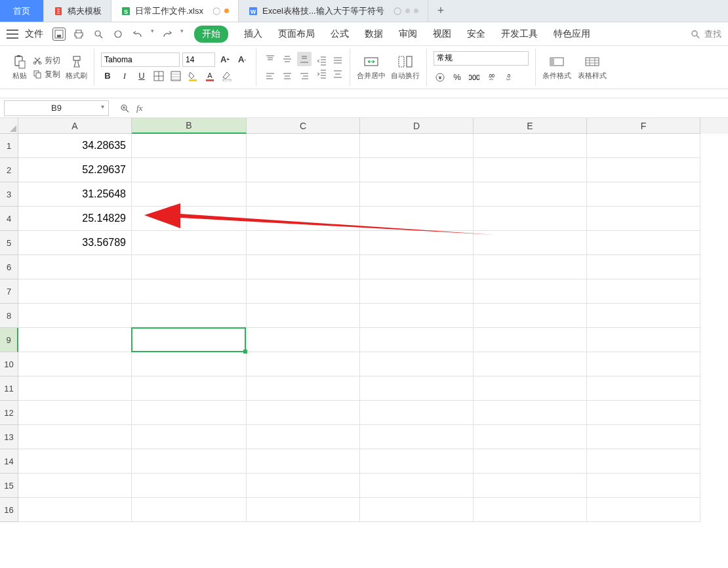 The height and width of the screenshot is (568, 728). What do you see at coordinates (438, 108) in the screenshot?
I see `formula-input` at bounding box center [438, 108].